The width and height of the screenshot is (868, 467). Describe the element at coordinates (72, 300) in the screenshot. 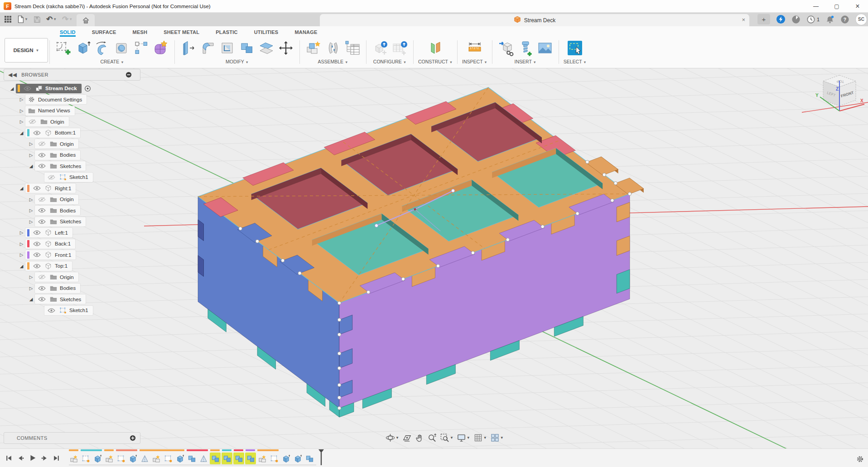

I see `browser-row-sketches: ◢Sketches` at that location.